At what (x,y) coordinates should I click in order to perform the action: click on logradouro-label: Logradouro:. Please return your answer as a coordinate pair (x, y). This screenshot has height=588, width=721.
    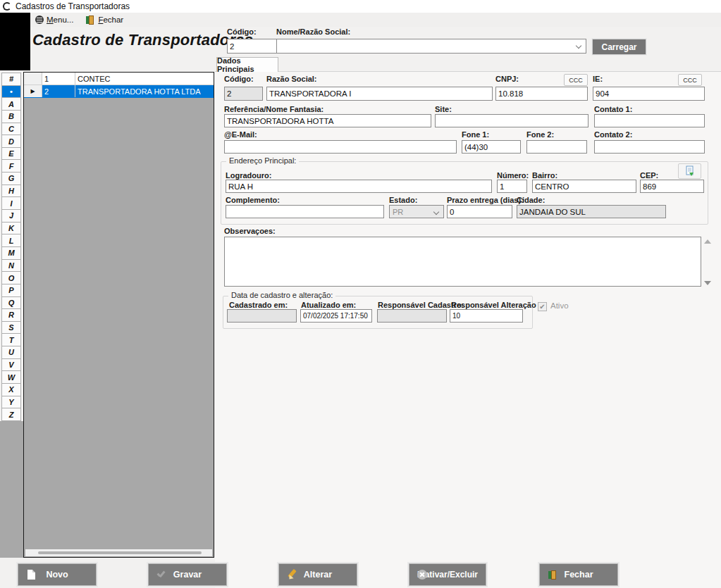
    Looking at the image, I should click on (248, 175).